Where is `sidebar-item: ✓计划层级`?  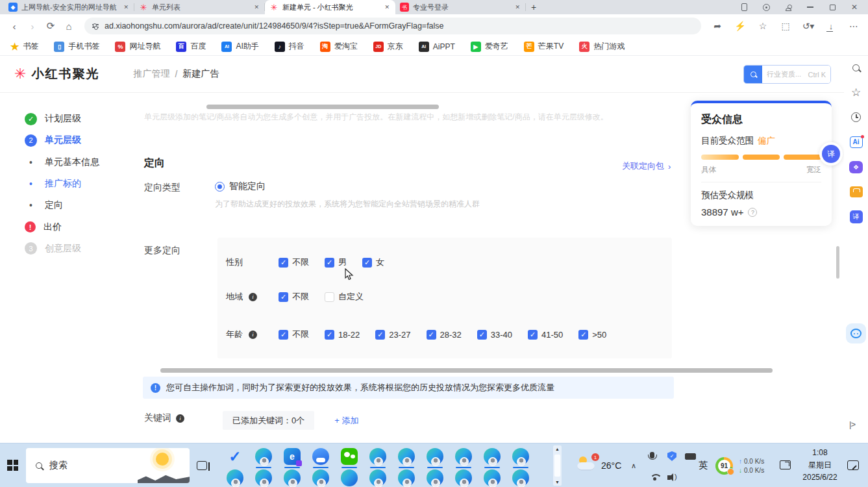 sidebar-item: ✓计划层级 is located at coordinates (53, 119).